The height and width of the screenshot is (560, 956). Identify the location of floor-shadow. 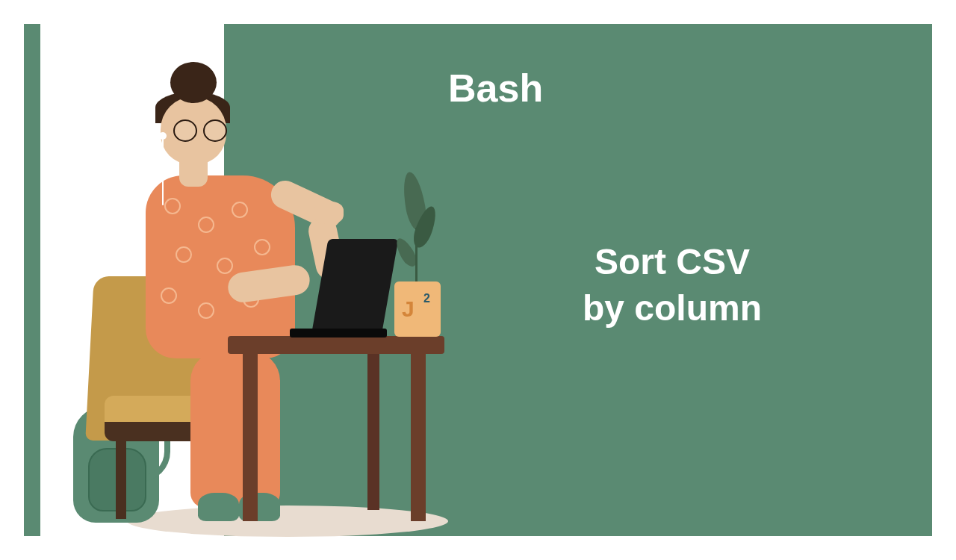
(288, 521).